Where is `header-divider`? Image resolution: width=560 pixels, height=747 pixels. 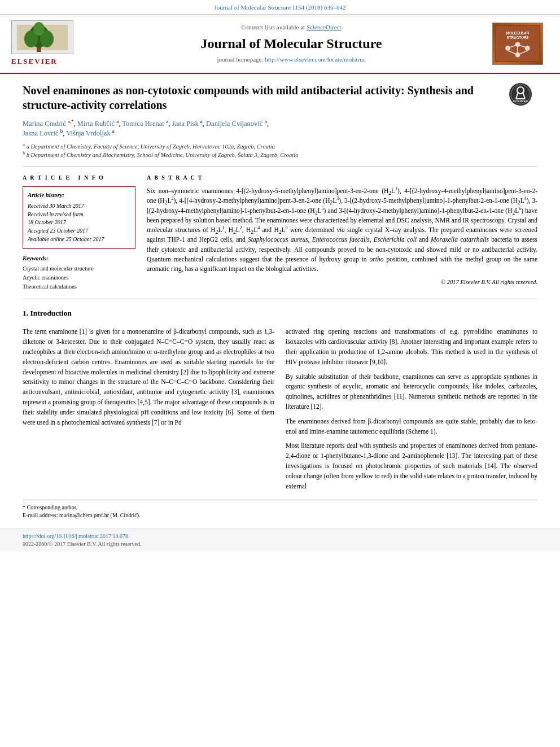
header-divider is located at coordinates (280, 167).